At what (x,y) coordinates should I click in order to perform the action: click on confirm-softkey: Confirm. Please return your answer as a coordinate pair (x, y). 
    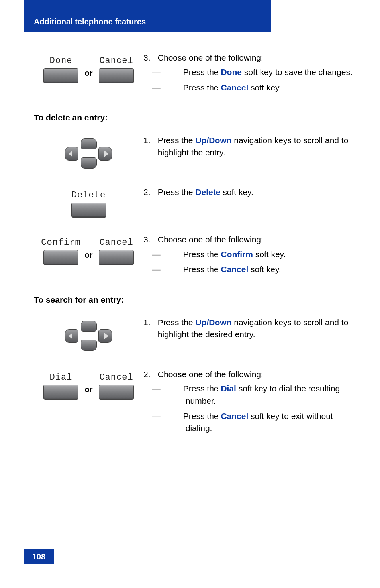
    Looking at the image, I should click on (61, 251).